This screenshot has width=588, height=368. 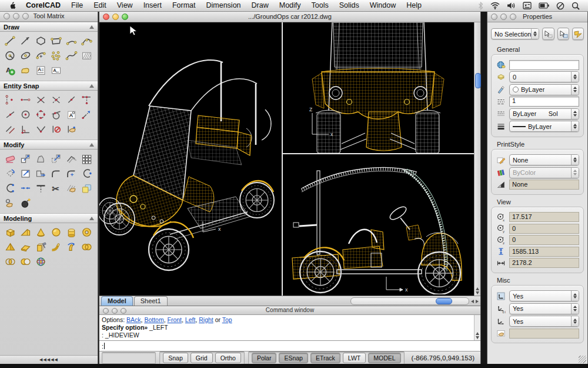 I want to click on viewport-side: x, so click(x=379, y=224).